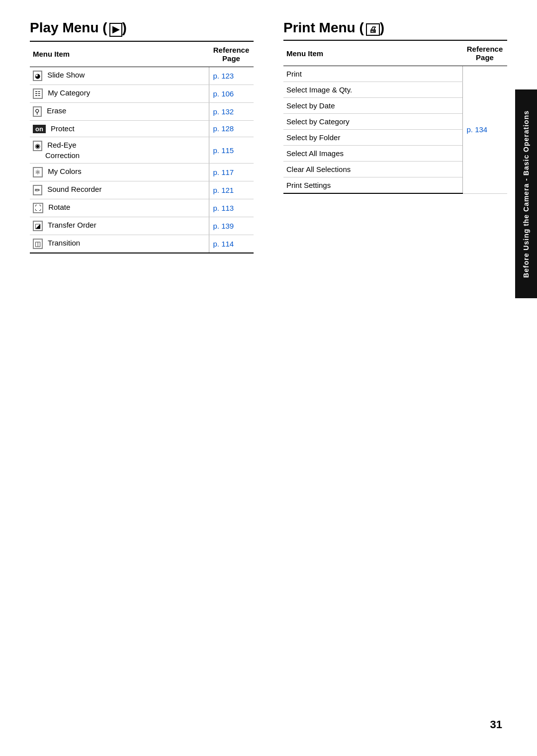 This screenshot has width=537, height=756. What do you see at coordinates (38, 208) in the screenshot?
I see `rotate-icon: ⛶` at bounding box center [38, 208].